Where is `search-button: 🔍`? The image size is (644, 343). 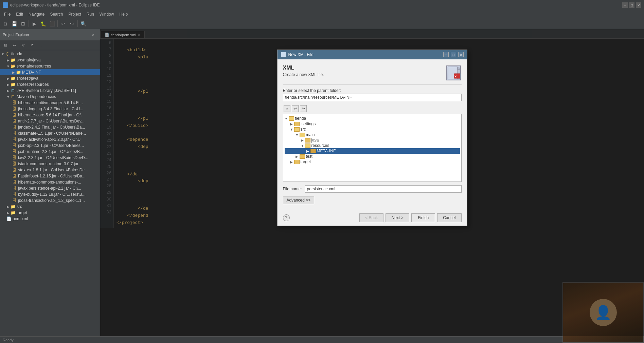 search-button: 🔍 is located at coordinates (83, 24).